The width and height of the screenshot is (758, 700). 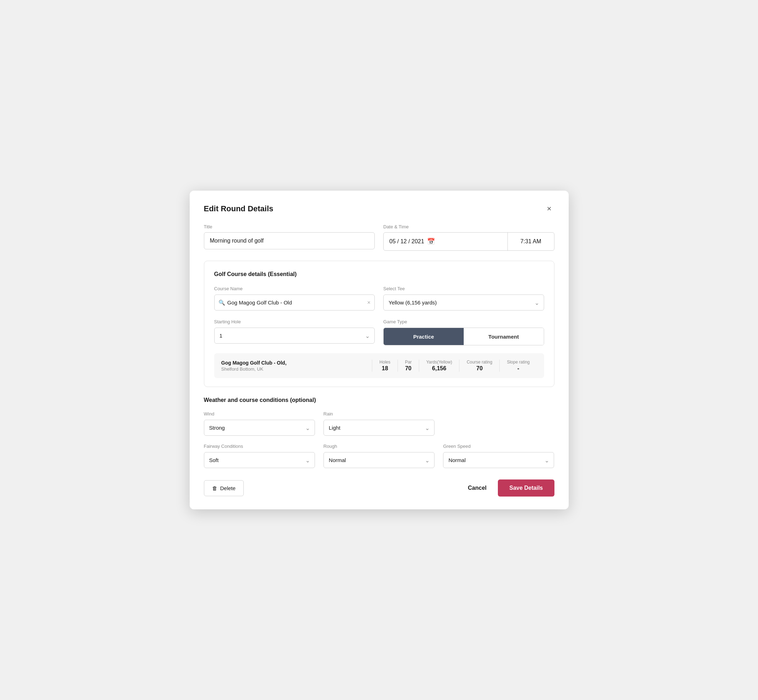 What do you see at coordinates (228, 289) in the screenshot?
I see `course-name-label: Course Name` at bounding box center [228, 289].